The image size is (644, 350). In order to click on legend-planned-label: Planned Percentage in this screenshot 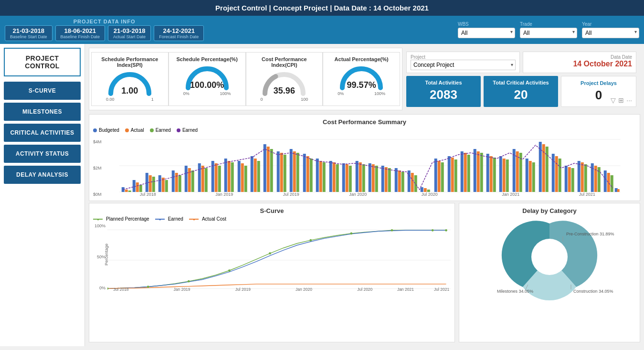, I will do `click(128, 219)`.